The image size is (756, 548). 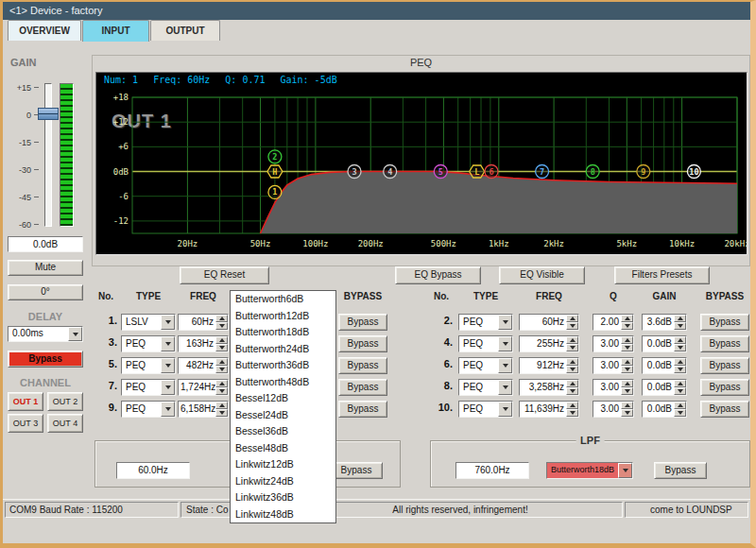 What do you see at coordinates (45, 268) in the screenshot?
I see `mute-button: Mute` at bounding box center [45, 268].